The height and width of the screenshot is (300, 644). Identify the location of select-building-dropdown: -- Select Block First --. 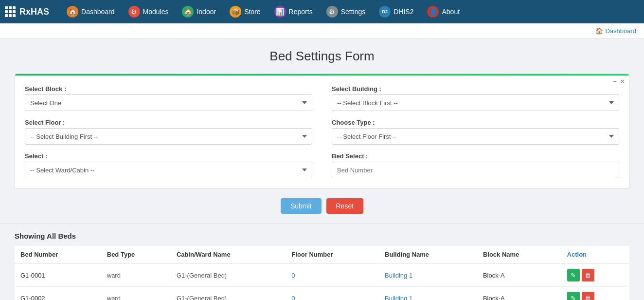
(476, 103).